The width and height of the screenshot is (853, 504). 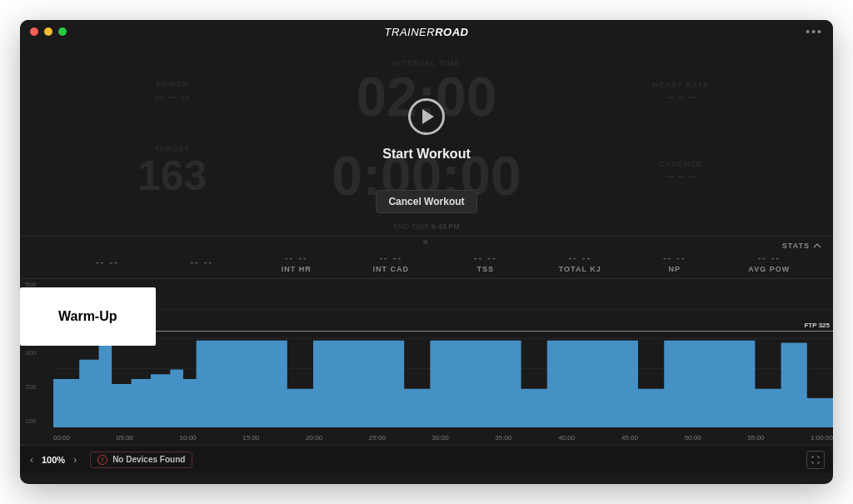 I want to click on stat-label: NP, so click(x=675, y=269).